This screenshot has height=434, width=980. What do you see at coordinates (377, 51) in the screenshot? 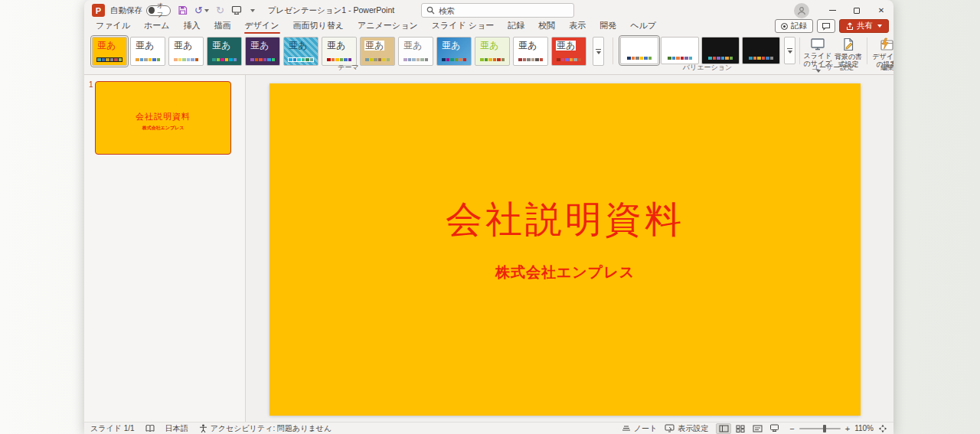
I see `theme-tan-organic: 亜あ` at bounding box center [377, 51].